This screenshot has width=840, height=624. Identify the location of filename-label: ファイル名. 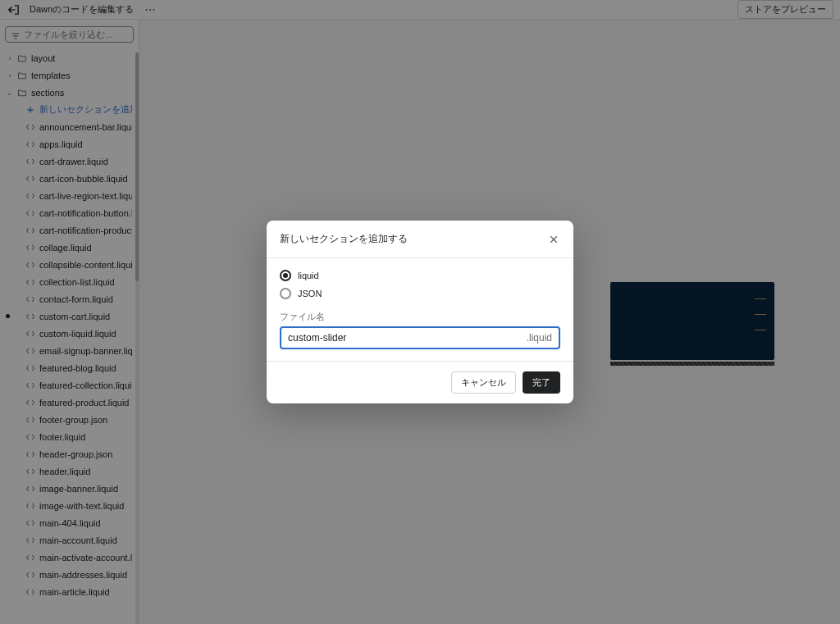
(420, 317).